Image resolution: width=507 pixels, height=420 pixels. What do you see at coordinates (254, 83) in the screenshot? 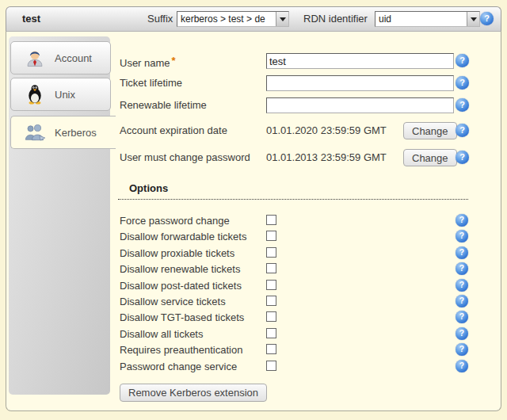
I see `ticket-lifetime-row: Ticket lifetime ?` at bounding box center [254, 83].